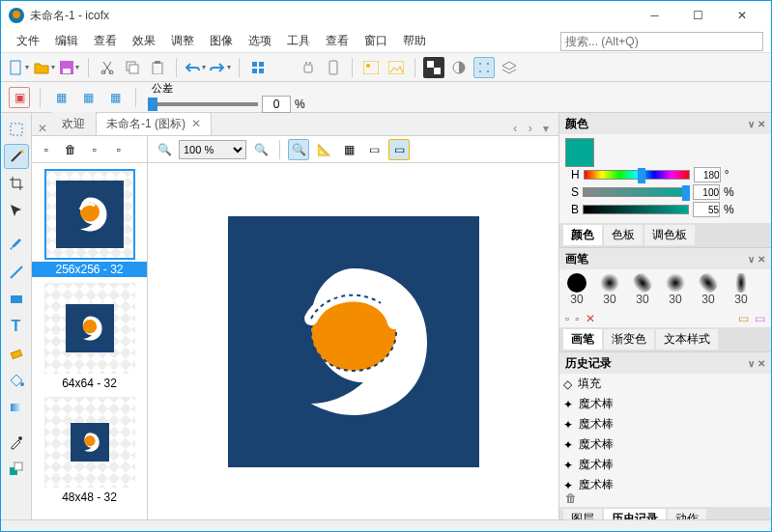 The width and height of the screenshot is (772, 532). Describe the element at coordinates (16, 129) in the screenshot. I see `tool-marquee` at that location.